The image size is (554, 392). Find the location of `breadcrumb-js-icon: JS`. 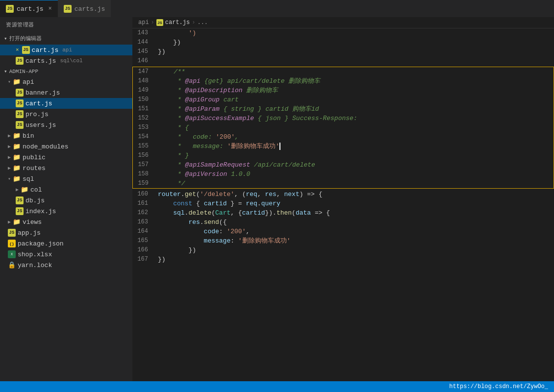

breadcrumb-js-icon: JS is located at coordinates (160, 23).